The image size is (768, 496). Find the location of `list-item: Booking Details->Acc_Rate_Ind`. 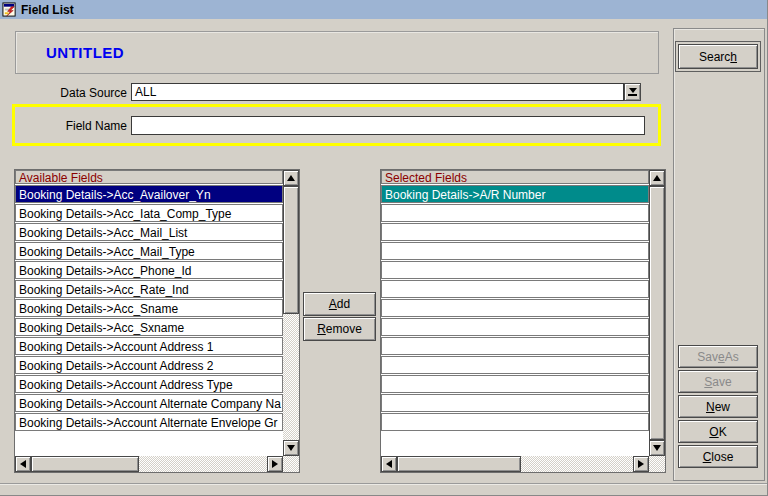

list-item: Booking Details->Acc_Rate_Ind is located at coordinates (149, 289).